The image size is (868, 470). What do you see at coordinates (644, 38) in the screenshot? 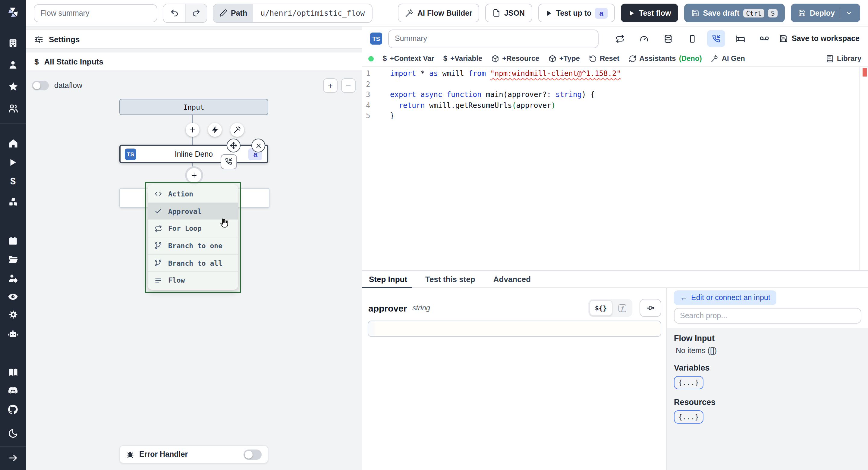
I see `concurrency-gauge-icon` at bounding box center [644, 38].